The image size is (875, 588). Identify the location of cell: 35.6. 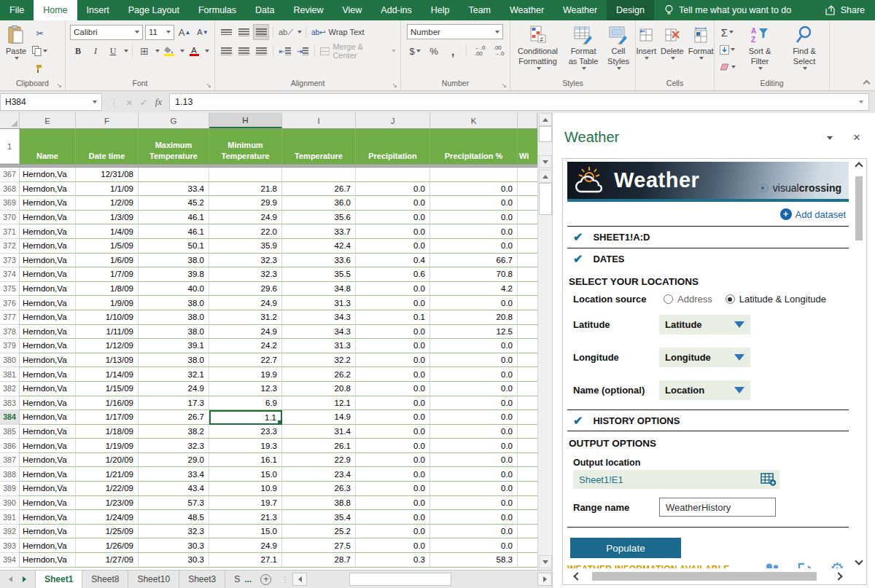
(319, 218).